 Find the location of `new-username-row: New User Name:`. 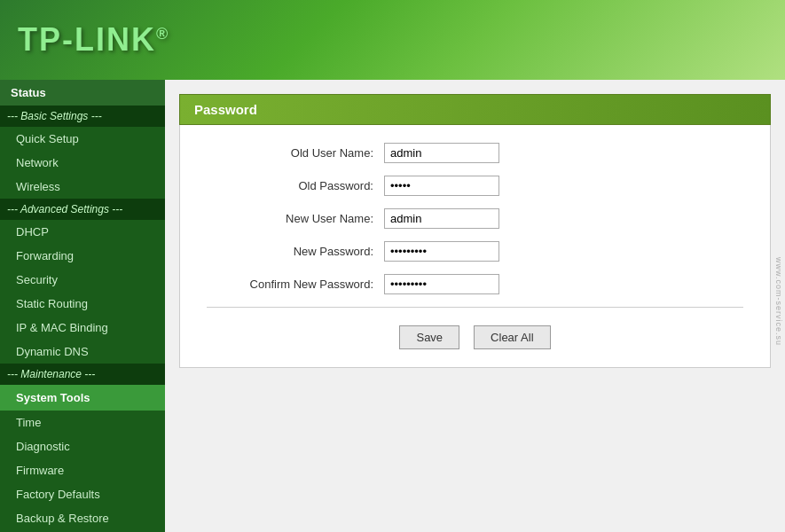

new-username-row: New User Name: is located at coordinates (475, 218).